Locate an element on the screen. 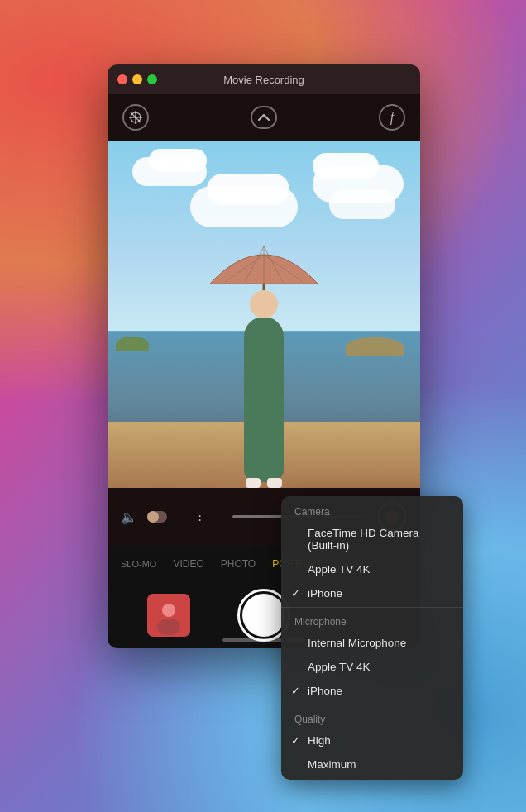 This screenshot has height=812, width=526. person-head is located at coordinates (264, 304).